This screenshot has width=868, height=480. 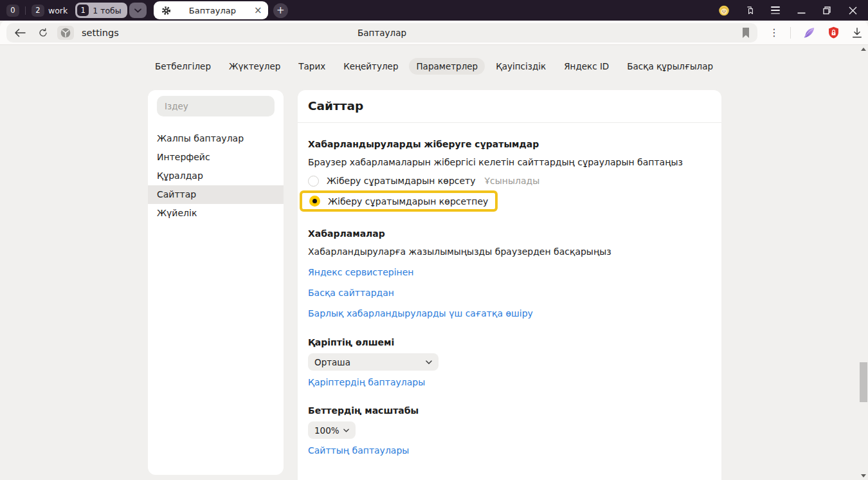 What do you see at coordinates (853, 10) in the screenshot?
I see `window-close-button` at bounding box center [853, 10].